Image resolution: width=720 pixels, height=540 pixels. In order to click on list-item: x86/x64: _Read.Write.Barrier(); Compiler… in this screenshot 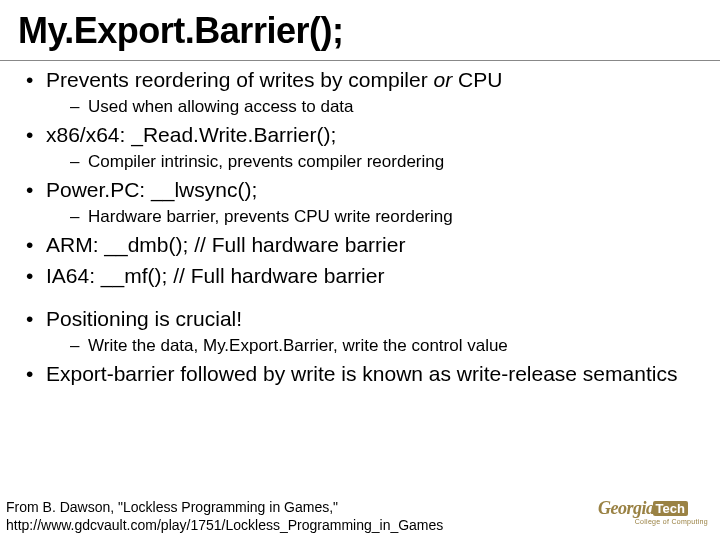, I will do `click(360, 148)`.